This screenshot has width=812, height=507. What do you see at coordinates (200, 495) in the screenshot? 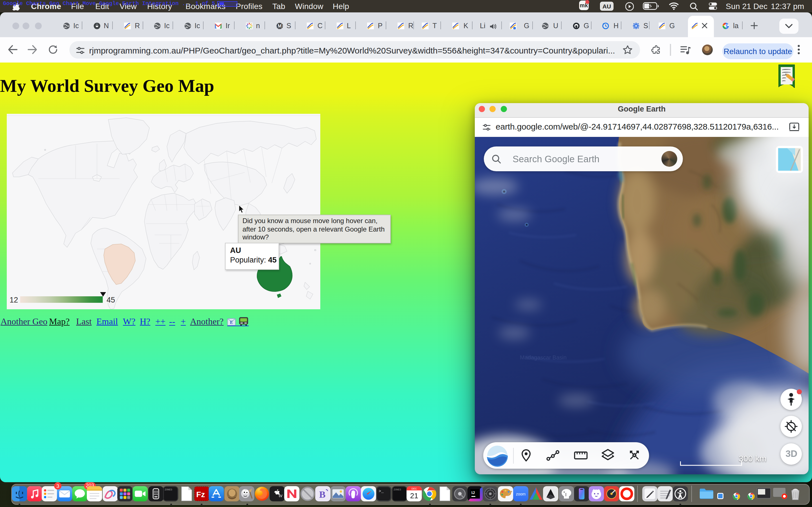
I see `svg-text: Fz` at bounding box center [200, 495].